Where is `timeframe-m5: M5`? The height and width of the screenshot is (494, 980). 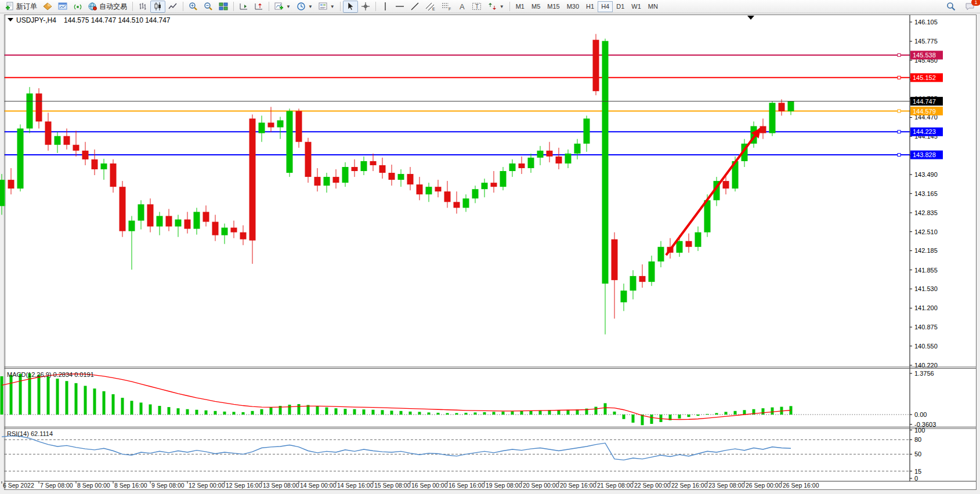 timeframe-m5: M5 is located at coordinates (536, 7).